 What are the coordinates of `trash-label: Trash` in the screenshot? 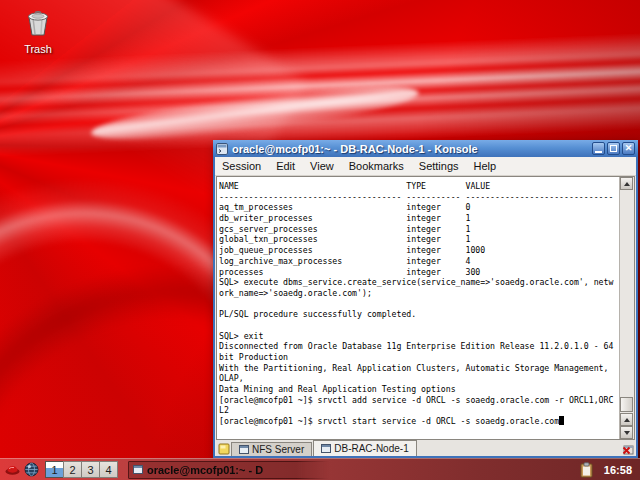 It's located at (38, 49).